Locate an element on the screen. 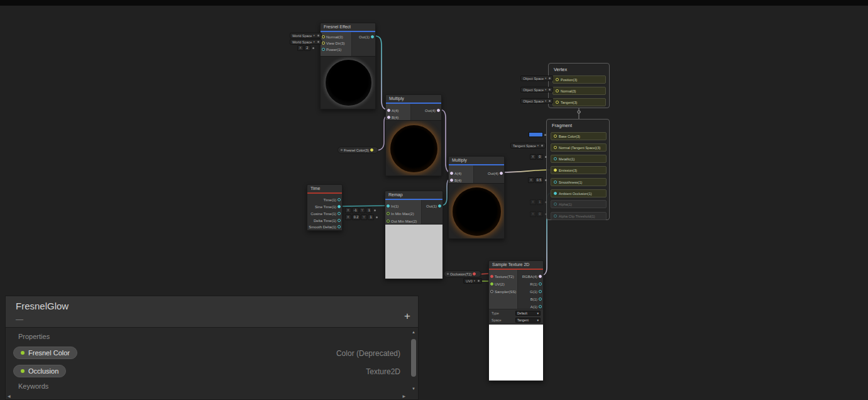 The width and height of the screenshot is (868, 400). field-value: 0 is located at coordinates (540, 157).